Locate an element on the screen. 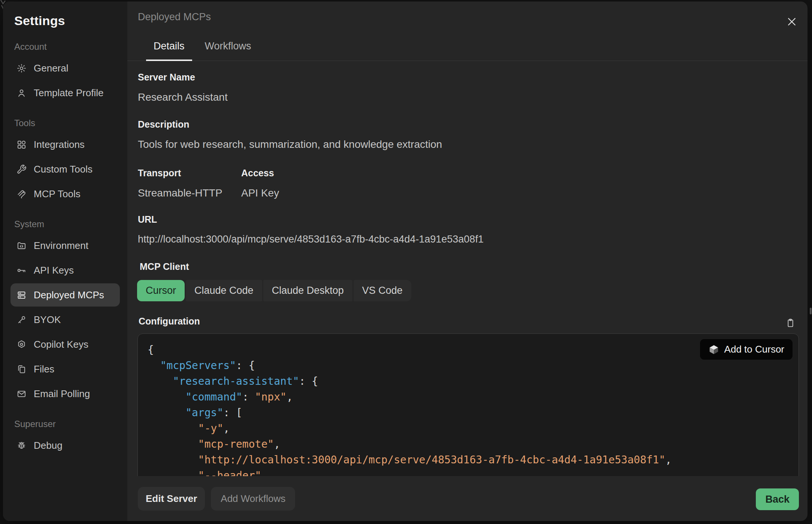 The width and height of the screenshot is (812, 524). clipboard-icon is located at coordinates (790, 323).